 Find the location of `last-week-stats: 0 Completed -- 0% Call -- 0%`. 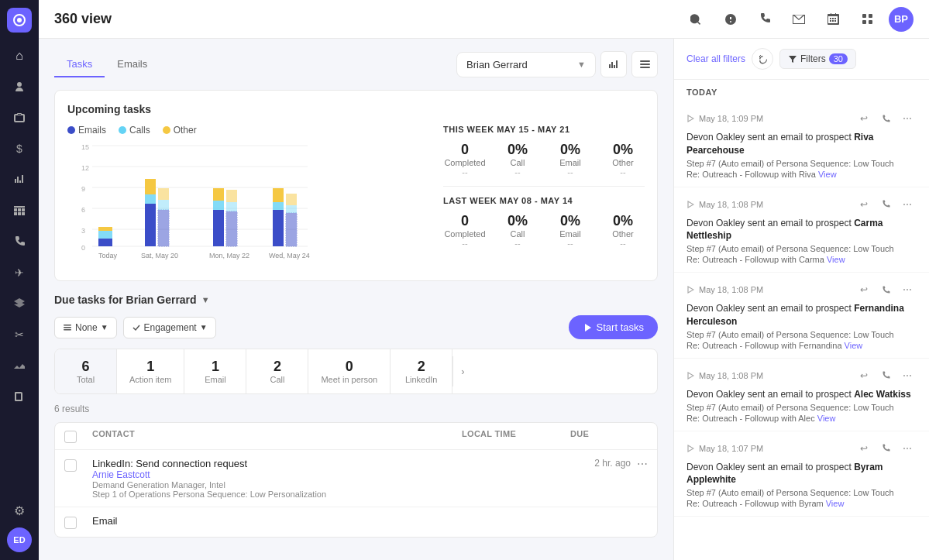

last-week-stats: 0 Completed -- 0% Call -- 0% is located at coordinates (544, 231).